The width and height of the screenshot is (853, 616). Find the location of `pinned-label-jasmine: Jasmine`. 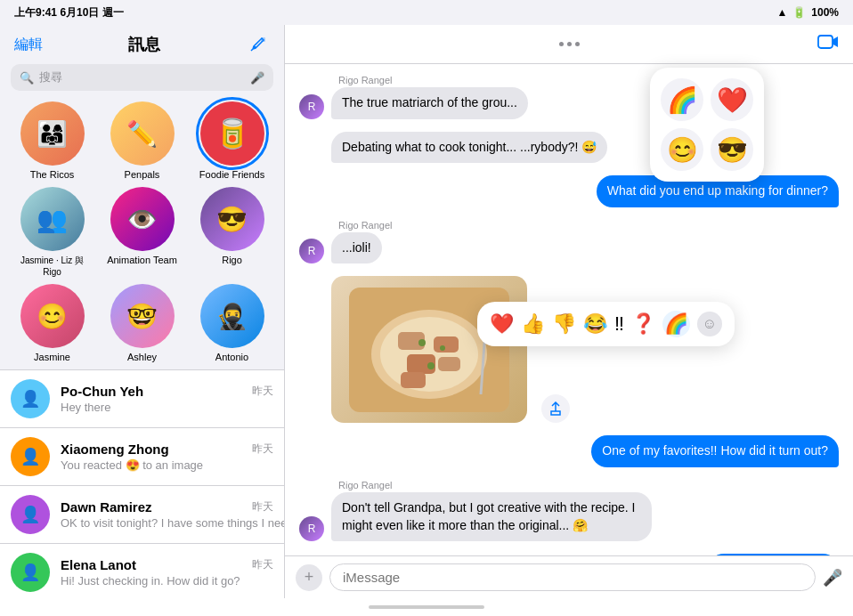

pinned-label-jasmine: Jasmine is located at coordinates (52, 357).